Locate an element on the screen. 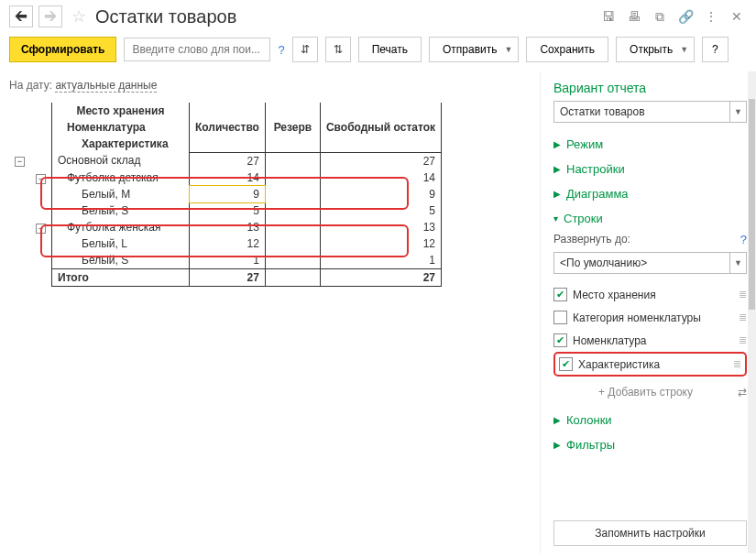 The height and width of the screenshot is (557, 756). open-button: Открыть▼ is located at coordinates (655, 49).